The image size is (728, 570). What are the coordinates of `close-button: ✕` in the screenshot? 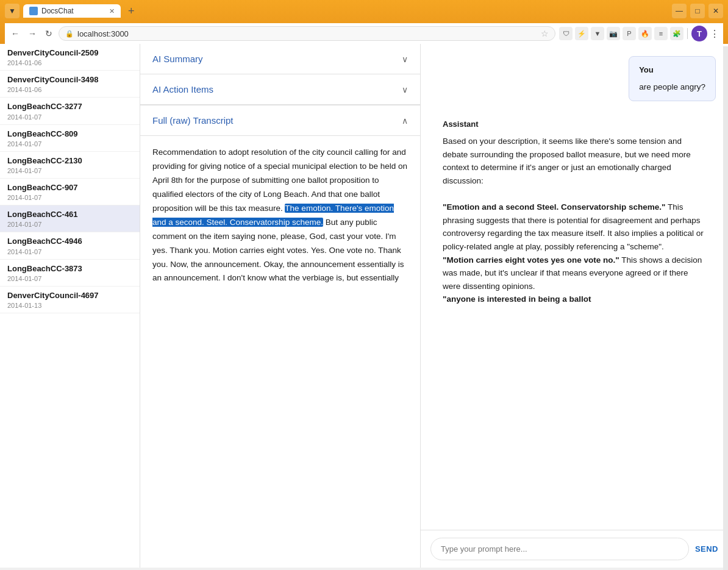 It's located at (716, 11).